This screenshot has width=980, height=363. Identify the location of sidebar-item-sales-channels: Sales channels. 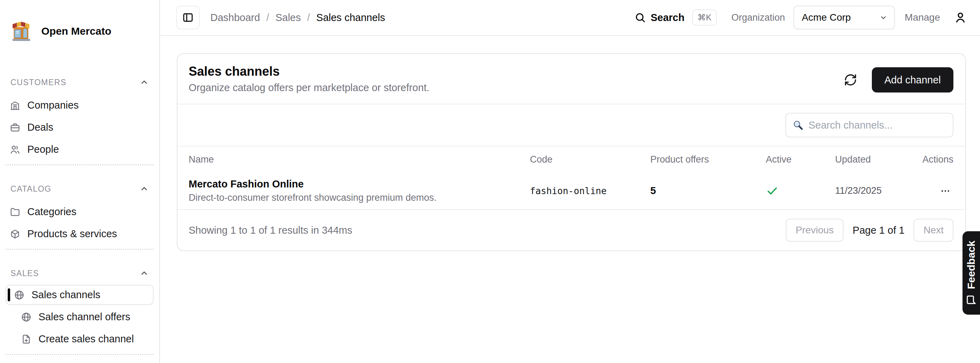
(80, 295).